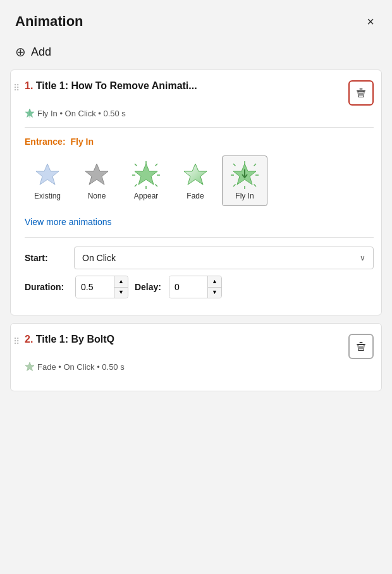  What do you see at coordinates (146, 181) in the screenshot?
I see `anim-option-appear: Appear` at bounding box center [146, 181].